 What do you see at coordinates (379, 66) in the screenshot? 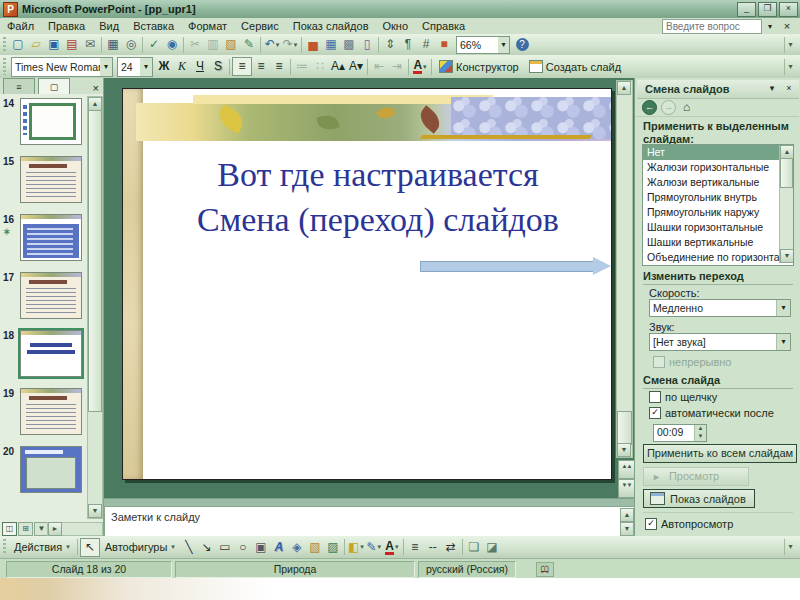
I see `decrease-indent-icon: ⇤` at bounding box center [379, 66].